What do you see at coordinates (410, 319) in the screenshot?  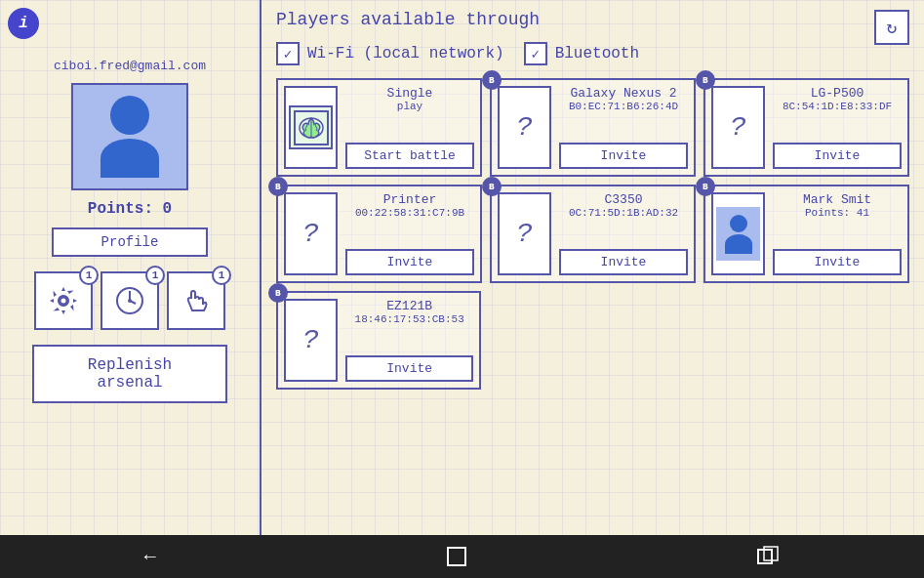 I see `player-sub-ez121b: 18:46:17:53:CB:53` at bounding box center [410, 319].